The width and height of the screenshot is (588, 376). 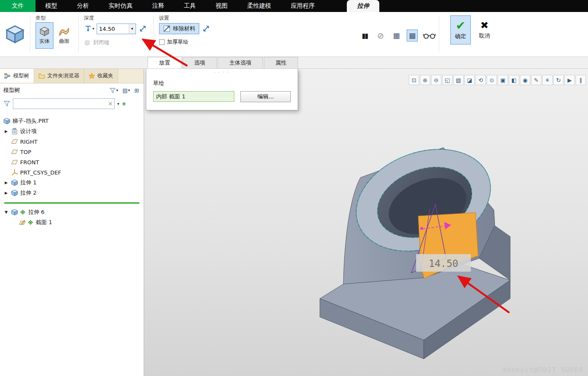 I want to click on menu-tools: 工具, so click(x=190, y=6).